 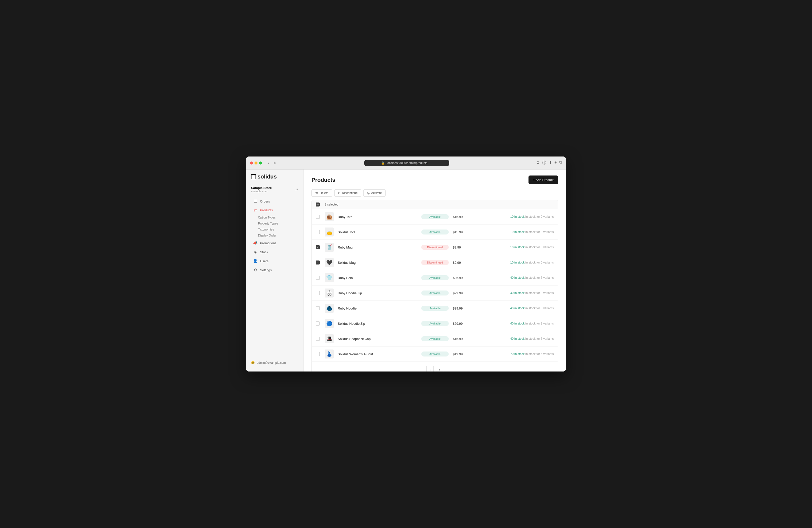 What do you see at coordinates (435, 354) in the screenshot?
I see `table-row: 👗 Solidus Women's T-Shirt Available $19.…` at bounding box center [435, 354].